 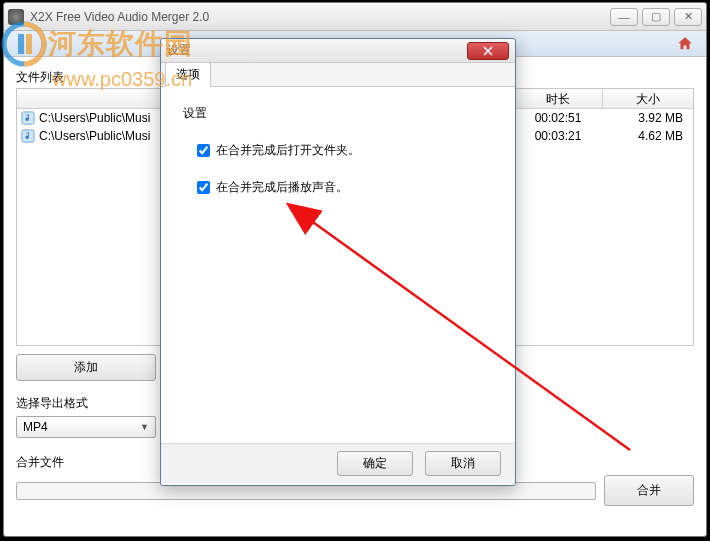 I want to click on app-icon, so click(x=16, y=17).